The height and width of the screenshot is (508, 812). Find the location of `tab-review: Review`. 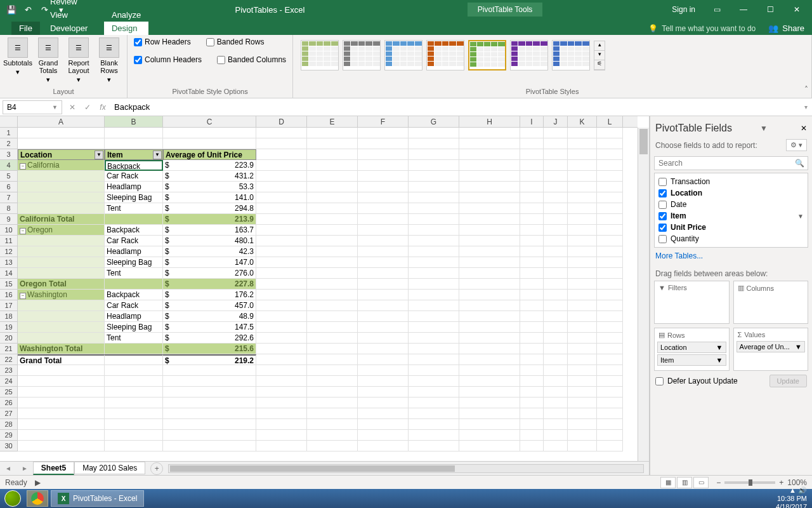

tab-review: Review is located at coordinates (74, 4).